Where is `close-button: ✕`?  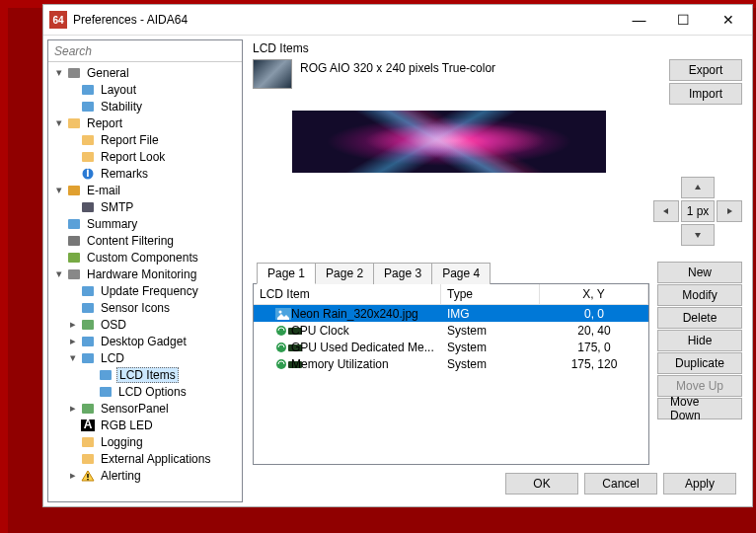
close-button: ✕ is located at coordinates (728, 20).